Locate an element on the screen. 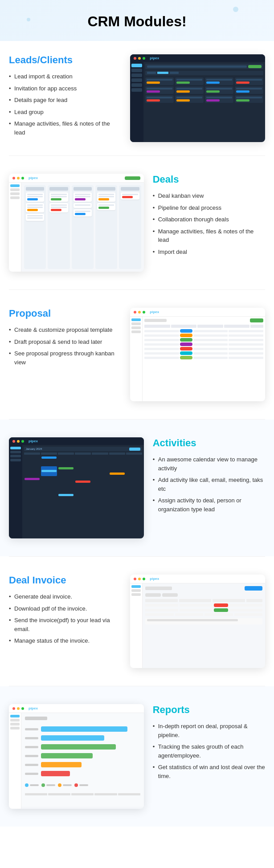  invoice-text: Deal Invoice Generate deal invoice. Down… is located at coordinates (65, 611).